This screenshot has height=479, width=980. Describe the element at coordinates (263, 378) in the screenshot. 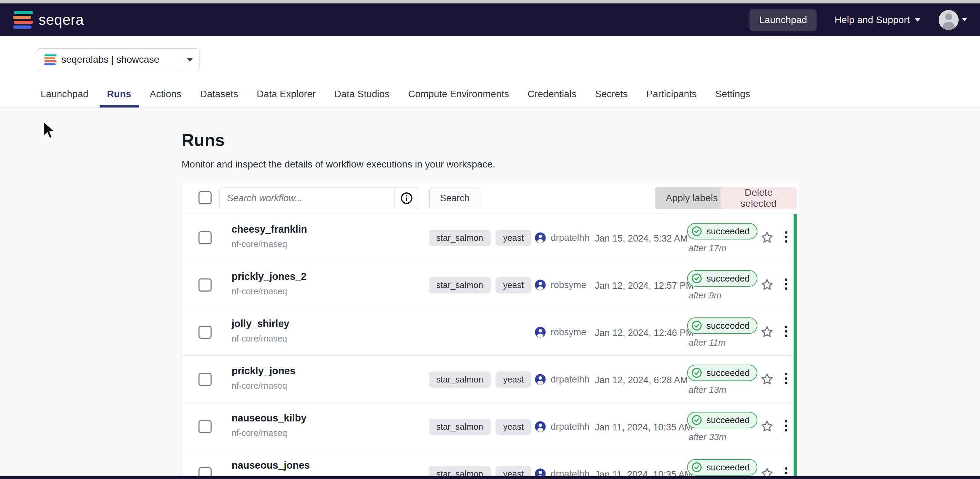

I see `run-main-cell: prickly_jones nf-core/rnaseq` at that location.